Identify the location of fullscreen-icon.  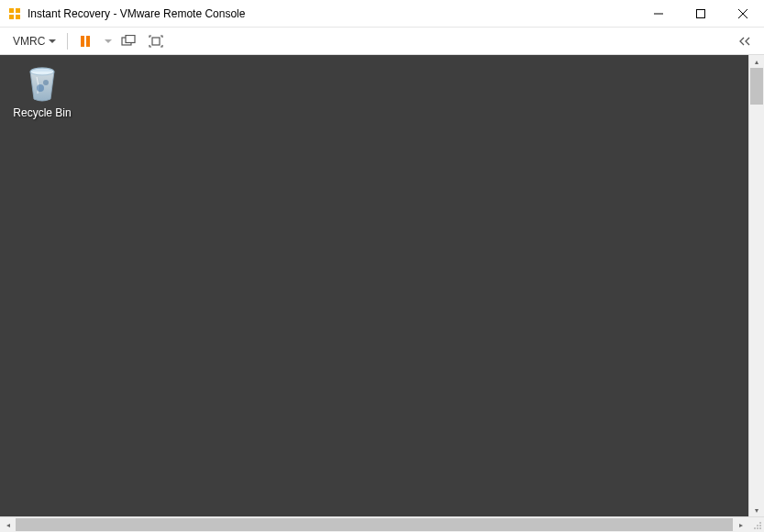
(156, 41).